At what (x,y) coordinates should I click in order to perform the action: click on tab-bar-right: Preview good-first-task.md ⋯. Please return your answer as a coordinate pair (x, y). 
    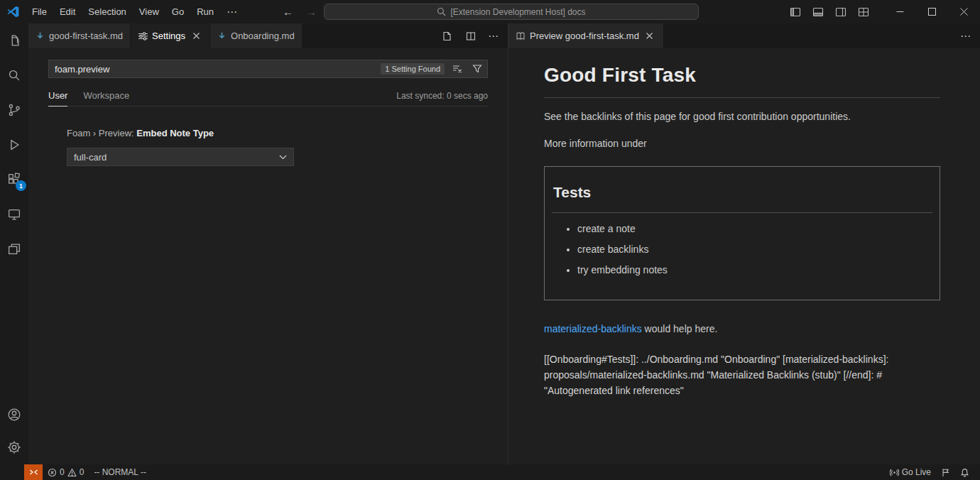
    Looking at the image, I should click on (744, 36).